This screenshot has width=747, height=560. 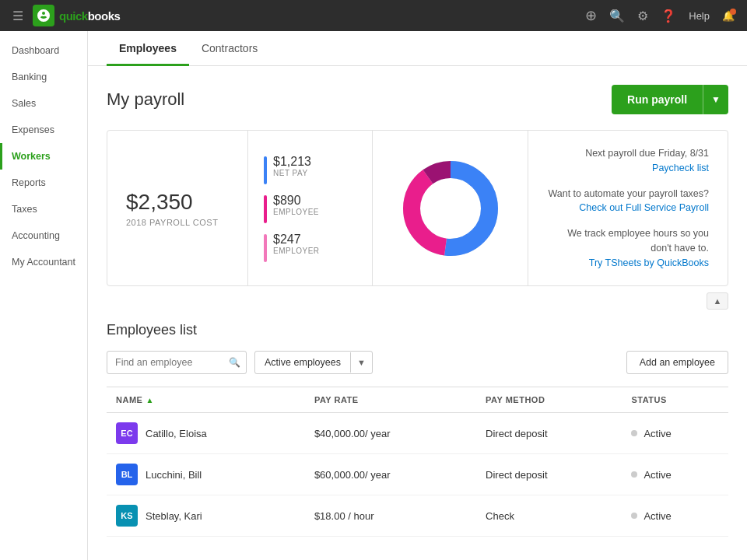 I want to click on sidebar-item-my-accountant: My Accountant, so click(x=44, y=262).